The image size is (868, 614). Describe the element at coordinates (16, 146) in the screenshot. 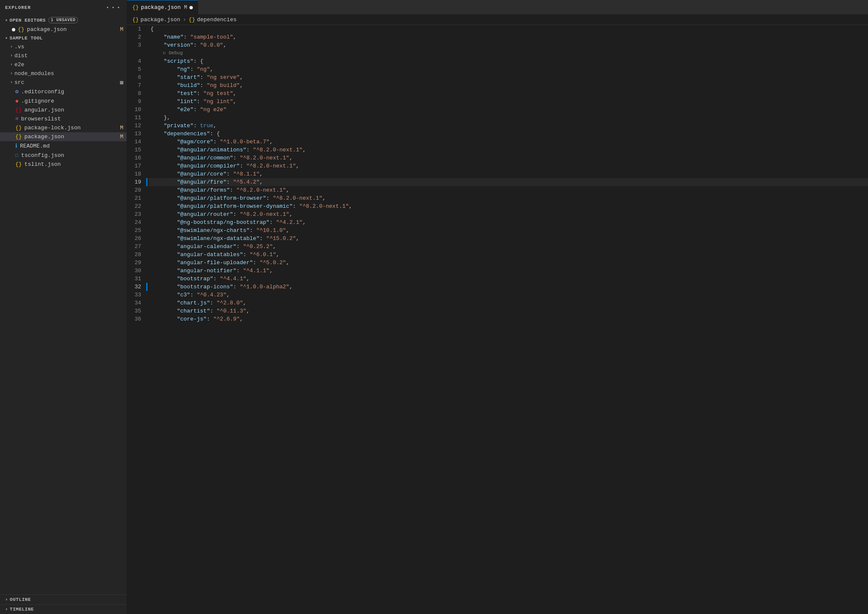

I see `readme-icon: ℹ` at that location.